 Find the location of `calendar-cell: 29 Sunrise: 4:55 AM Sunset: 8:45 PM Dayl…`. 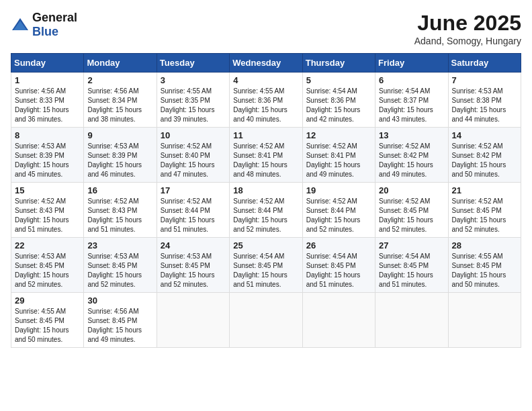

calendar-cell: 29 Sunrise: 4:55 AM Sunset: 8:45 PM Dayl… is located at coordinates (48, 320).